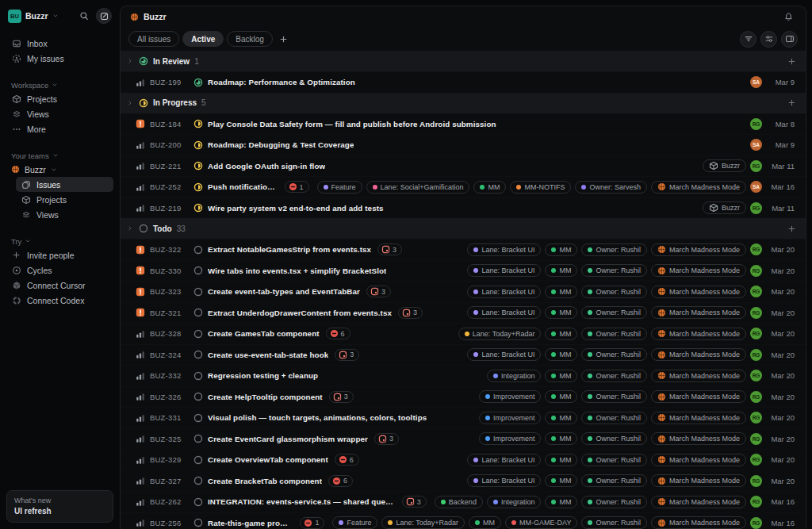 The width and height of the screenshot is (812, 529). Describe the element at coordinates (154, 39) in the screenshot. I see `tab-all-issues: All issues` at that location.